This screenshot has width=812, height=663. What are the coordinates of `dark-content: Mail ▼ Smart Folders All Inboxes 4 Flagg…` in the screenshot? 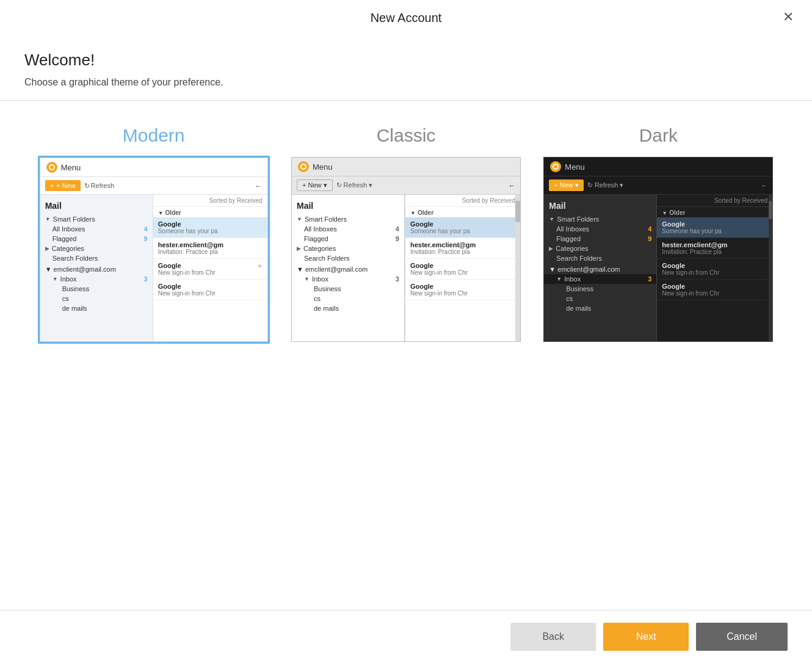 It's located at (658, 268).